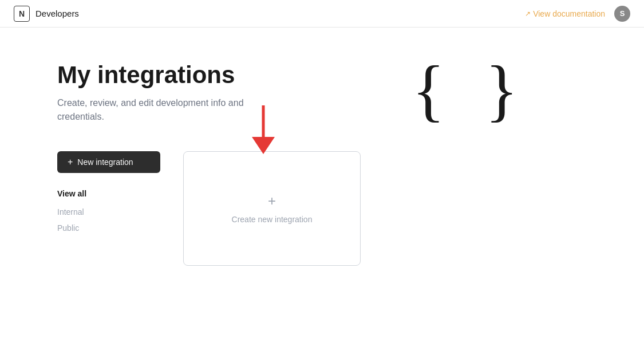 The width and height of the screenshot is (644, 362). What do you see at coordinates (622, 14) in the screenshot?
I see `user-avatar: S` at bounding box center [622, 14].